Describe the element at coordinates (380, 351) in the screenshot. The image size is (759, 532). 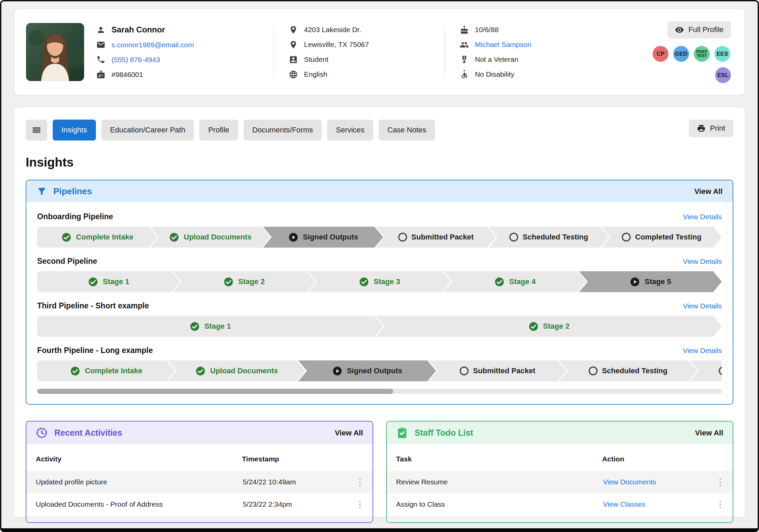
I see `pipeline-4-header: Fourth Pipeline - Long example View Deta…` at that location.